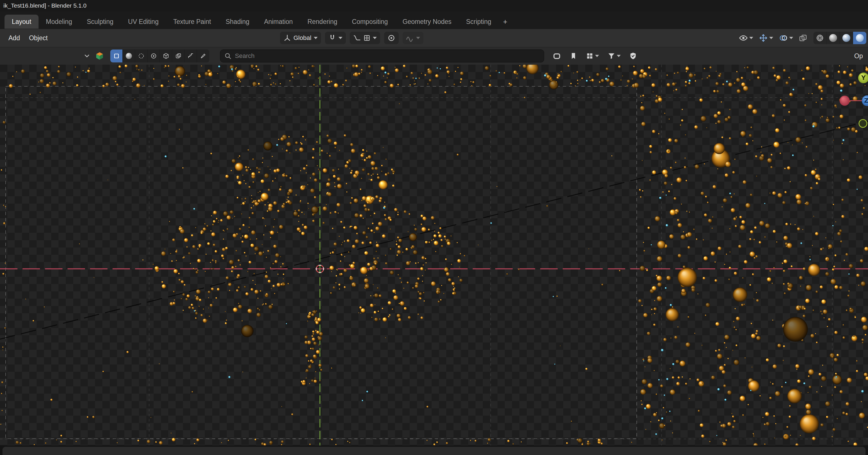 The image size is (868, 455). I want to click on magnet-icon, so click(332, 38).